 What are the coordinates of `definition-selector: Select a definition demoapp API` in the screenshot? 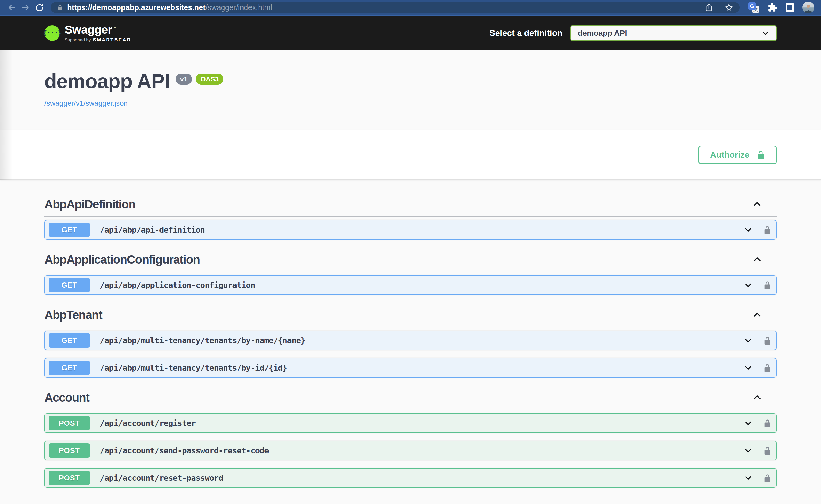 It's located at (633, 33).